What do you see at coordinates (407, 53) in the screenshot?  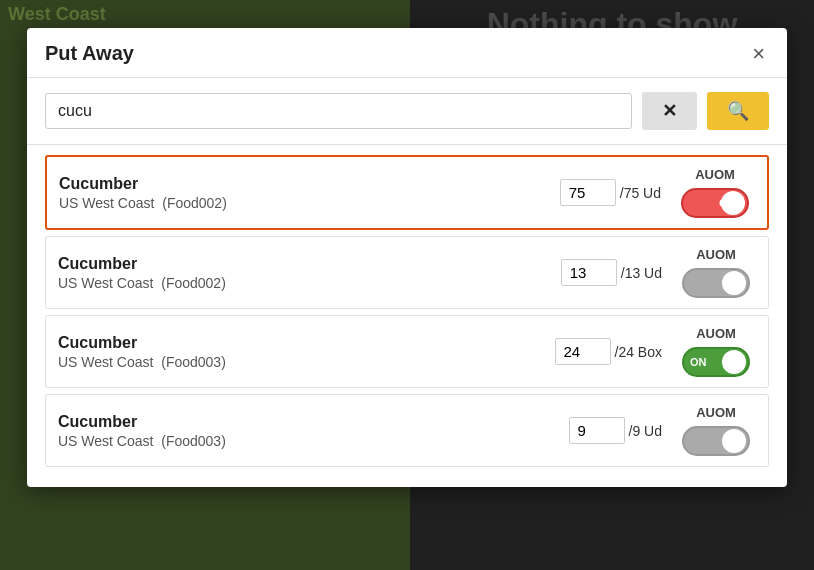 I see `modal-header: Put Away ×` at bounding box center [407, 53].